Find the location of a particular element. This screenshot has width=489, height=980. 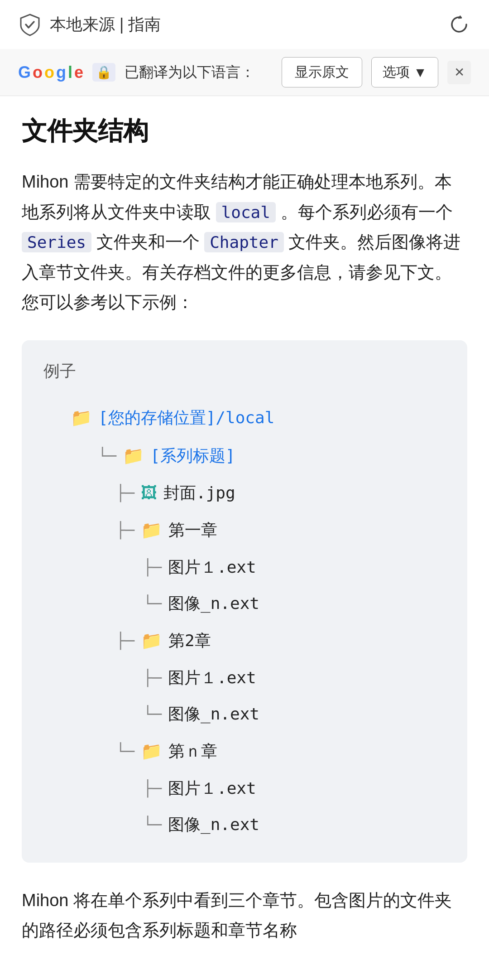

tree-row: ├─ 📁 第2章 is located at coordinates (244, 641).